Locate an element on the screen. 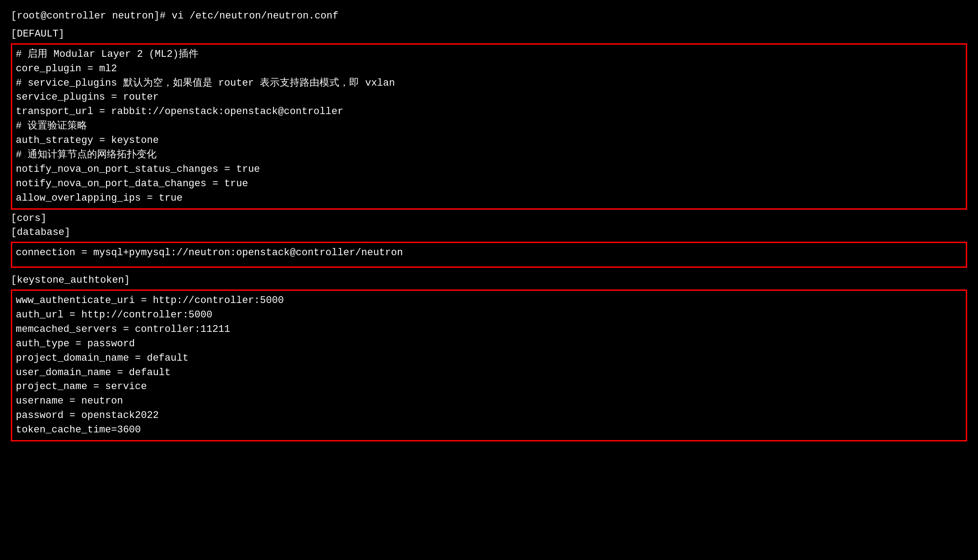  default-line-8: notify_nova_on_port_status_changes = tru… is located at coordinates (489, 170).